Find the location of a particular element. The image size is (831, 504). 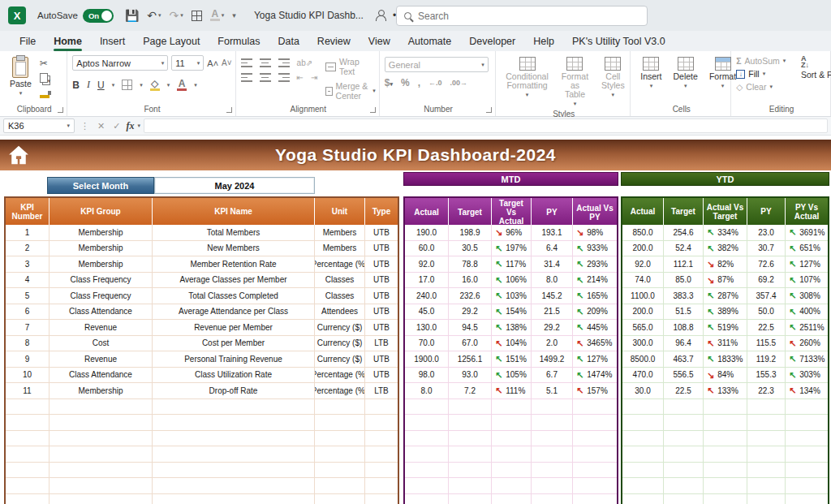

cell: 16.0 is located at coordinates (471, 281).